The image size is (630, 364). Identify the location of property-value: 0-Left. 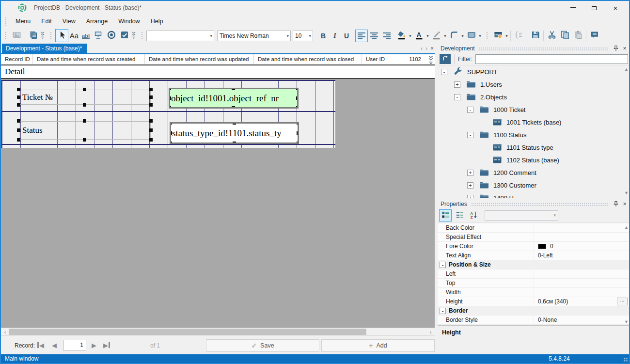
(582, 255).